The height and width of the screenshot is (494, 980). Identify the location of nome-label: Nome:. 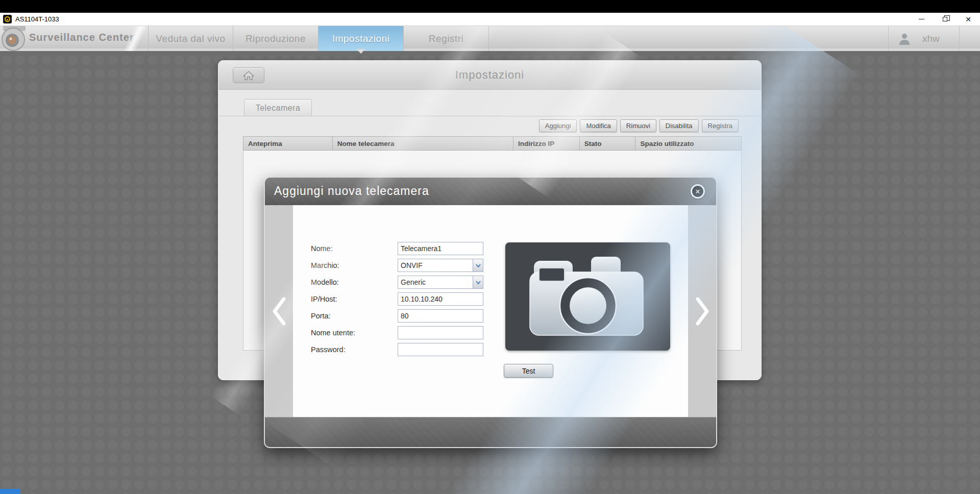
(354, 249).